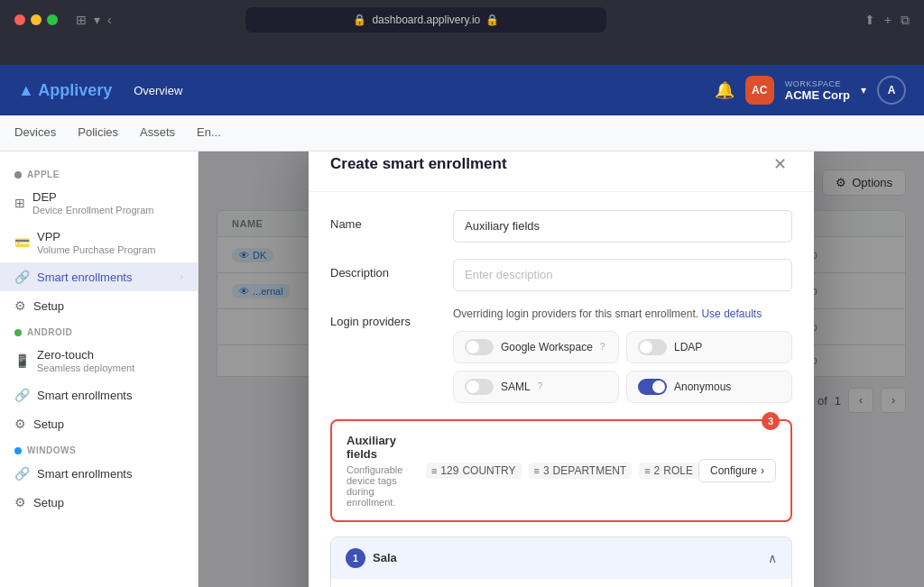  I want to click on setup-windows-label: Setup, so click(108, 503).